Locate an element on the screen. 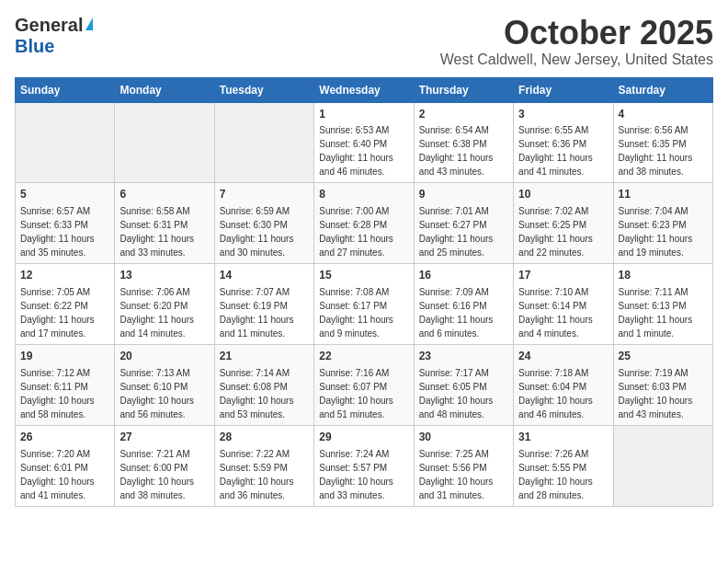  logo: General Blue is located at coordinates (53, 36).